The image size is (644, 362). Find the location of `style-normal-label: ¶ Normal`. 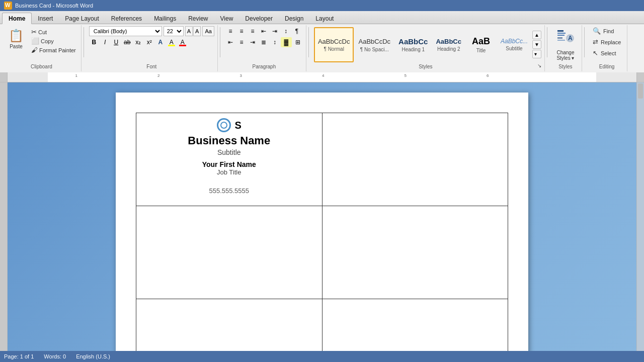

style-normal-label: ¶ Normal is located at coordinates (334, 49).